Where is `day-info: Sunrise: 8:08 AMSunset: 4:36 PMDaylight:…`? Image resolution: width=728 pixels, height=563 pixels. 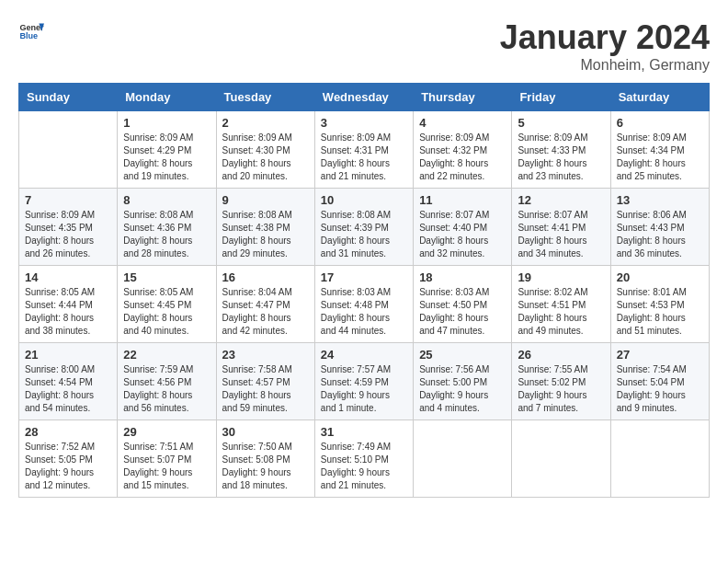
day-info: Sunrise: 8:08 AMSunset: 4:36 PMDaylight:… is located at coordinates (166, 235).